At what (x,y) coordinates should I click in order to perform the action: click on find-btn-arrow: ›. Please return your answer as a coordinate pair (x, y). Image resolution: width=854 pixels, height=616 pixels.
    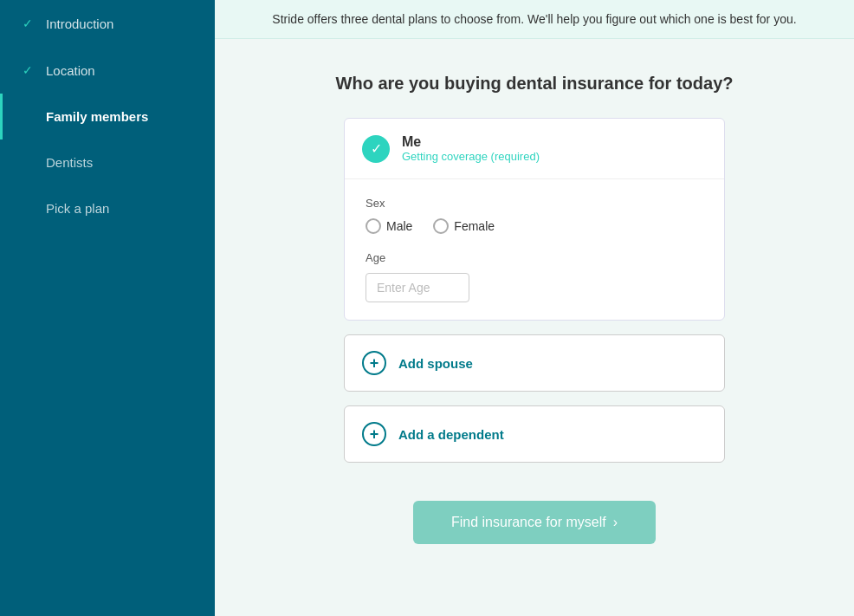
    Looking at the image, I should click on (615, 522).